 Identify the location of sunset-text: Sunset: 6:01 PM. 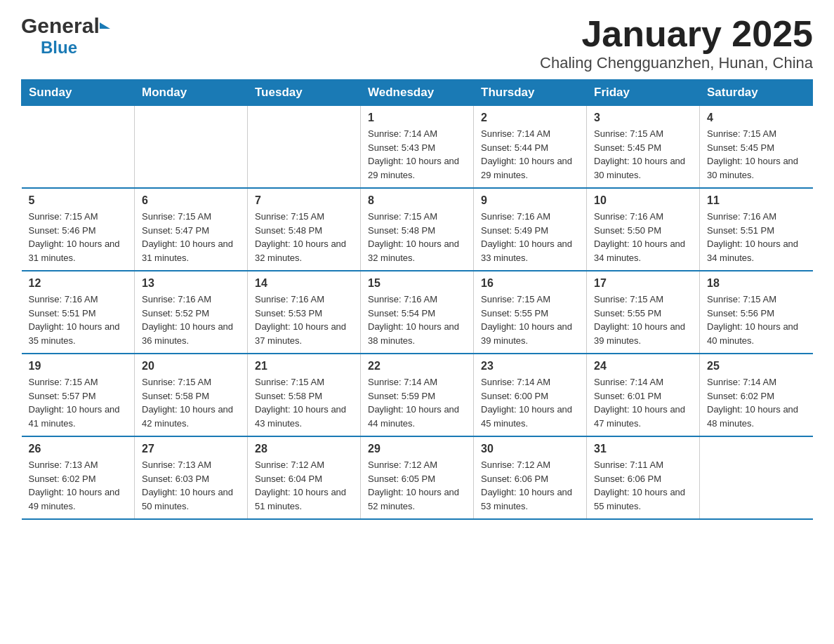
(628, 396).